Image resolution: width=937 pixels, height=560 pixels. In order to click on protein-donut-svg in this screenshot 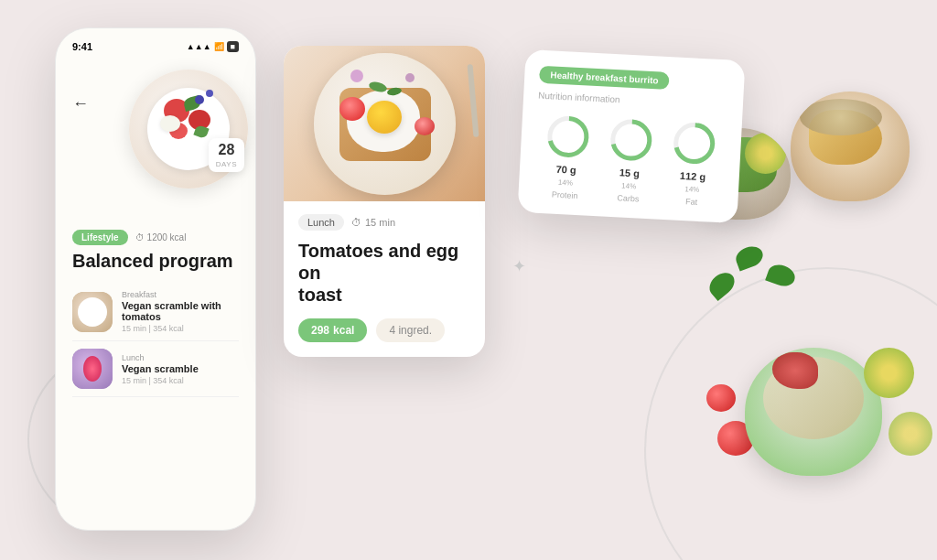, I will do `click(567, 137)`.